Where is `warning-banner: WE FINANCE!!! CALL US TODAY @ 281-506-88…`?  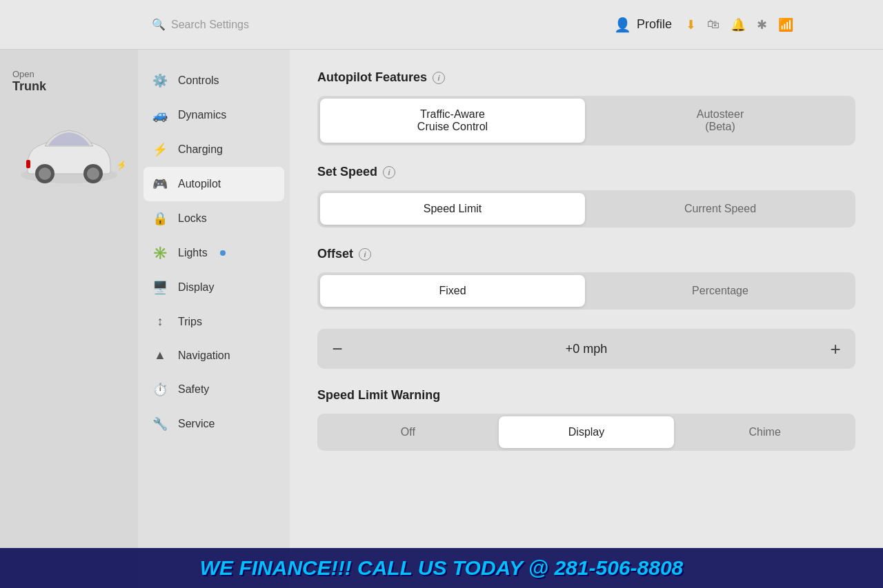 warning-banner: WE FINANCE!!! CALL US TODAY @ 281-506-88… is located at coordinates (442, 568).